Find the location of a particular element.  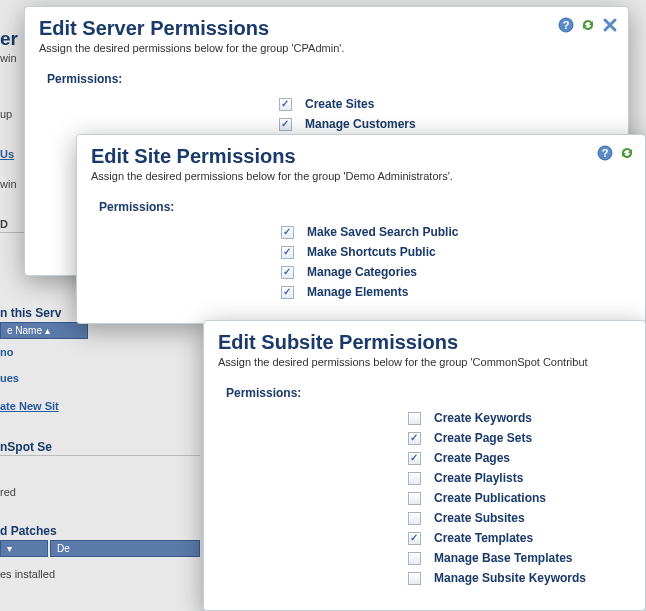

permission-row: ✓Manage Customers is located at coordinates (452, 124).